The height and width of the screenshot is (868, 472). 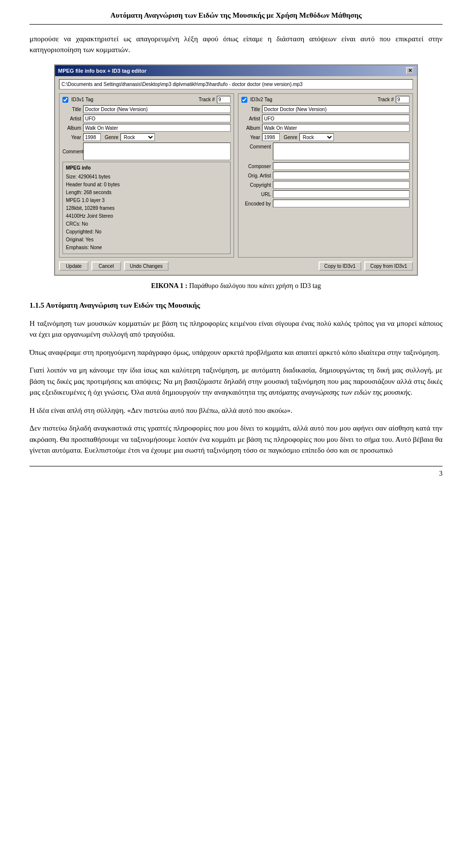 I want to click on mpeg-info-line-2: Length: 268 seconds, so click(x=147, y=193).